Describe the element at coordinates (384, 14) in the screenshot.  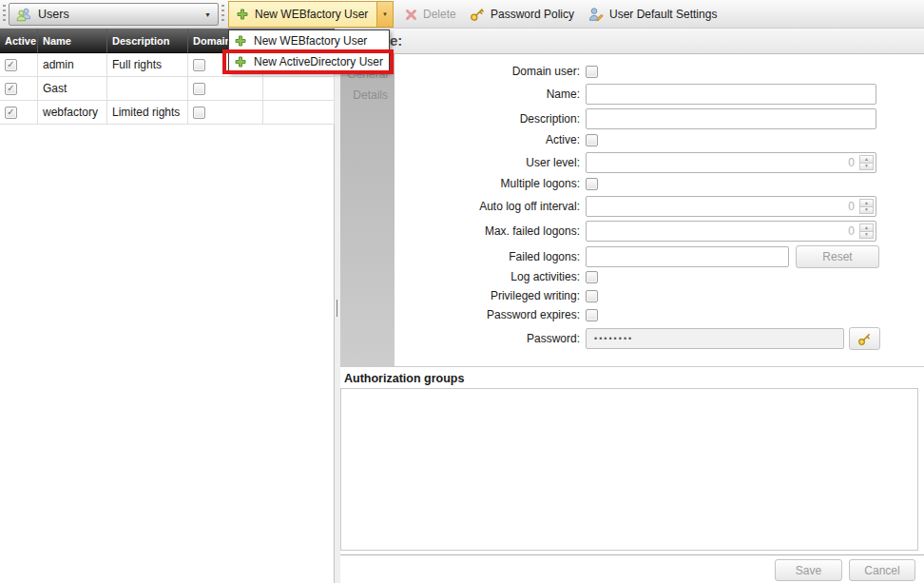
I see `new-user-split-arrow: ▼` at that location.